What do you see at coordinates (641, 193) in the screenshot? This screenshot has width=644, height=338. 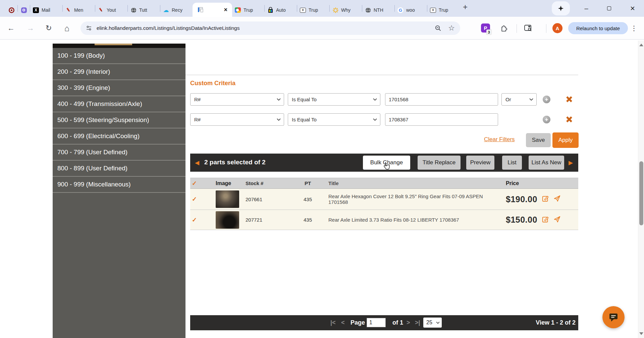 I see `scrollbar-thumb` at bounding box center [641, 193].